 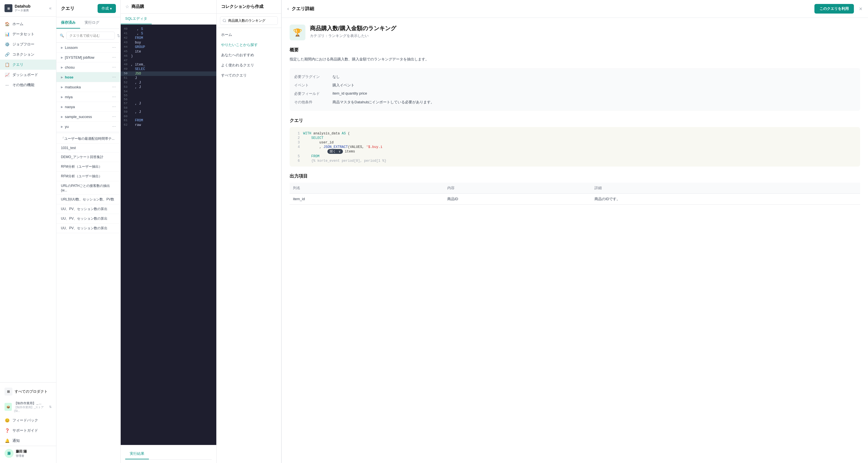 I want to click on code-line: 55, so click(x=168, y=95).